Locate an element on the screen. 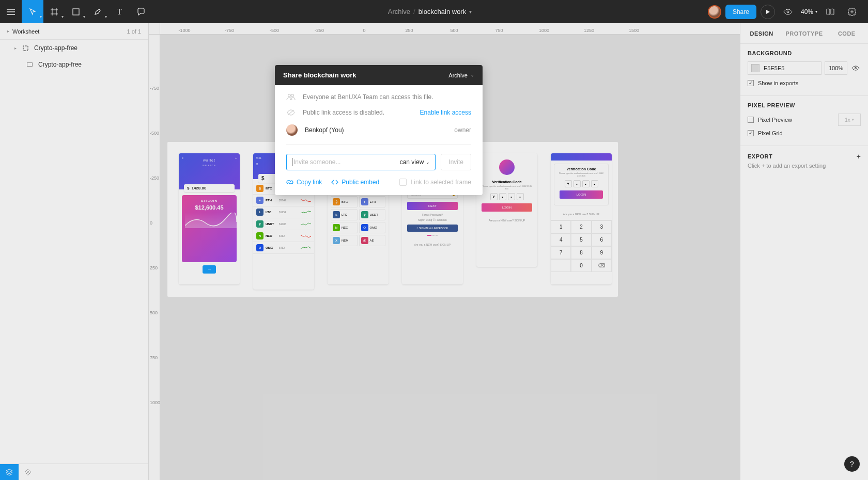  link-disabled-icon is located at coordinates (291, 113).